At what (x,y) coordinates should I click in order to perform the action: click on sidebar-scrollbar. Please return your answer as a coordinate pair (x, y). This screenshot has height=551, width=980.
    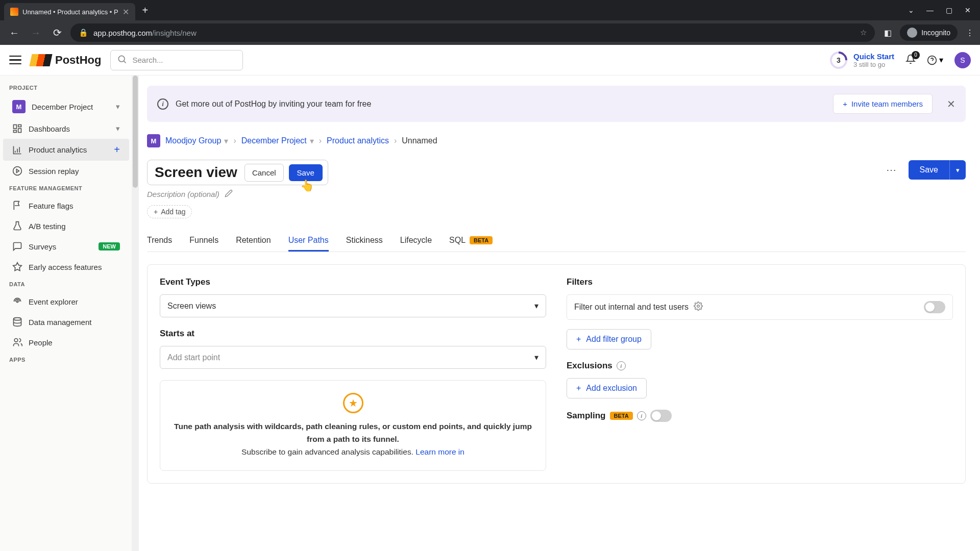
    Looking at the image, I should click on (135, 313).